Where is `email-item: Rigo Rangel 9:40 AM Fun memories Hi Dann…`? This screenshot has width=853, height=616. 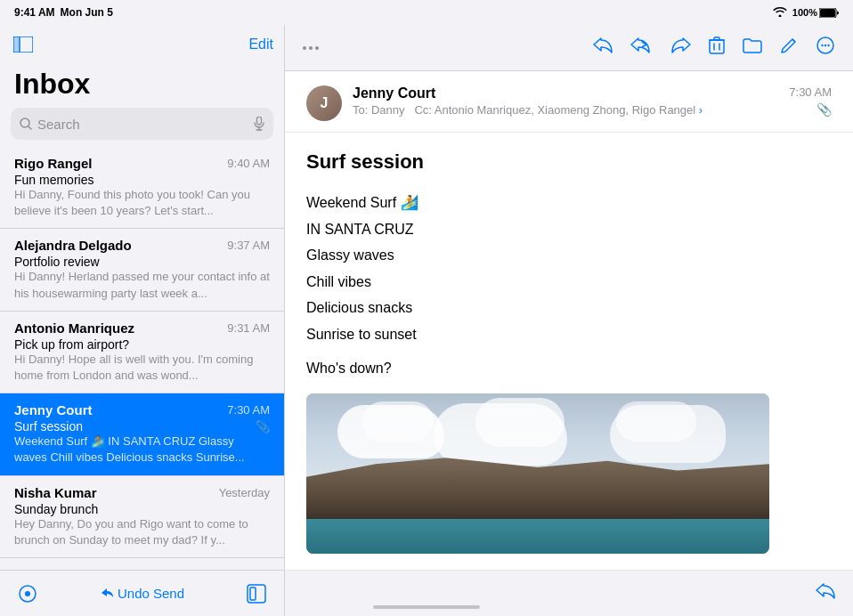 email-item: Rigo Rangel 9:40 AM Fun memories Hi Dann… is located at coordinates (142, 188).